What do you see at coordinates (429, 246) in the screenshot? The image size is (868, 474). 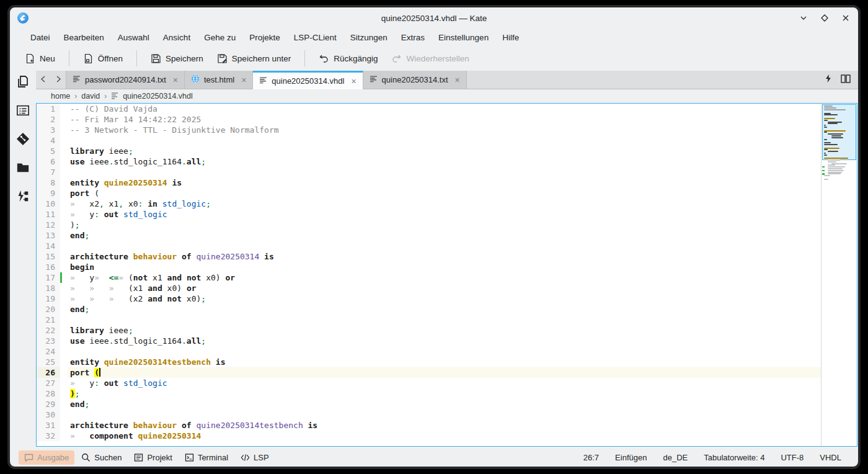 I see `code-line: 14` at bounding box center [429, 246].